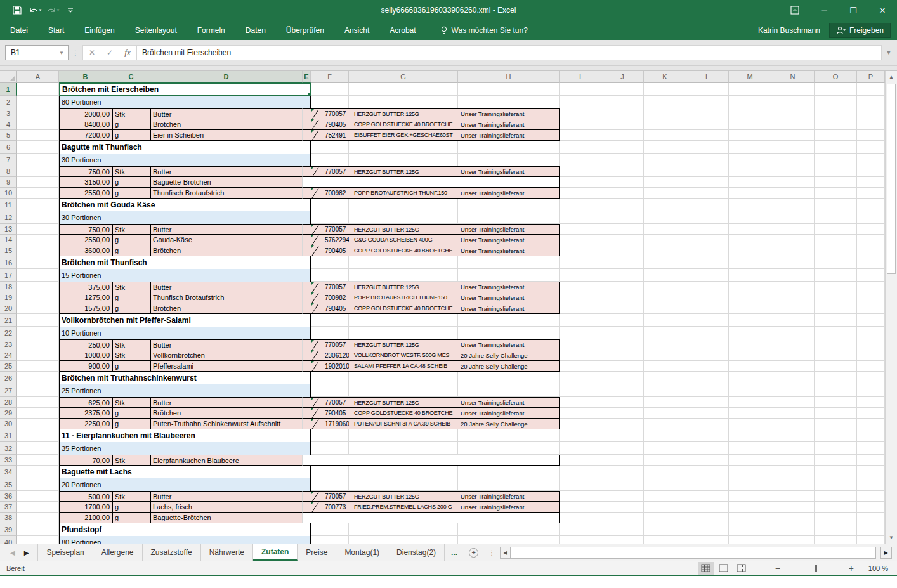 The height and width of the screenshot is (588, 897). I want to click on scroll-left-icon: ◀, so click(505, 553).